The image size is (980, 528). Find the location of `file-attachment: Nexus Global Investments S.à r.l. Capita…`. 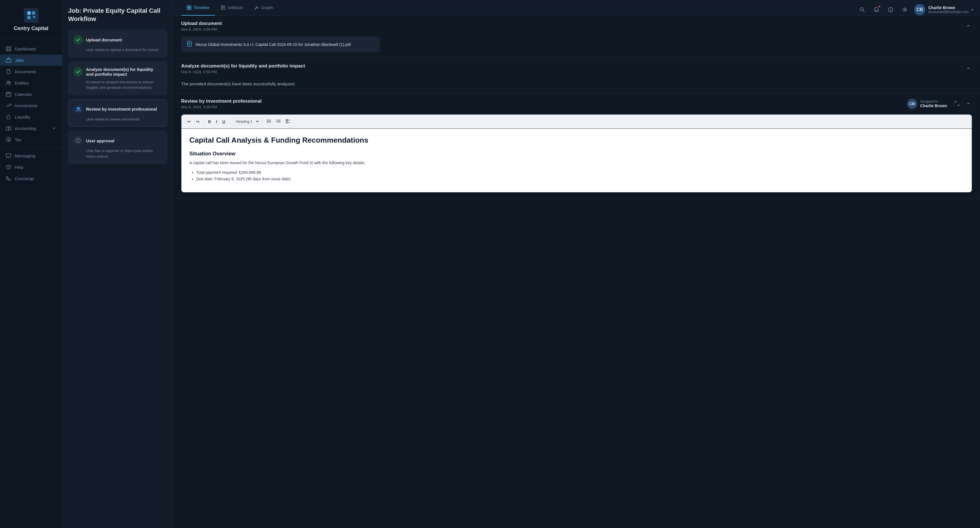

file-attachment: Nexus Global Investments S.à r.l. Capita… is located at coordinates (280, 44).